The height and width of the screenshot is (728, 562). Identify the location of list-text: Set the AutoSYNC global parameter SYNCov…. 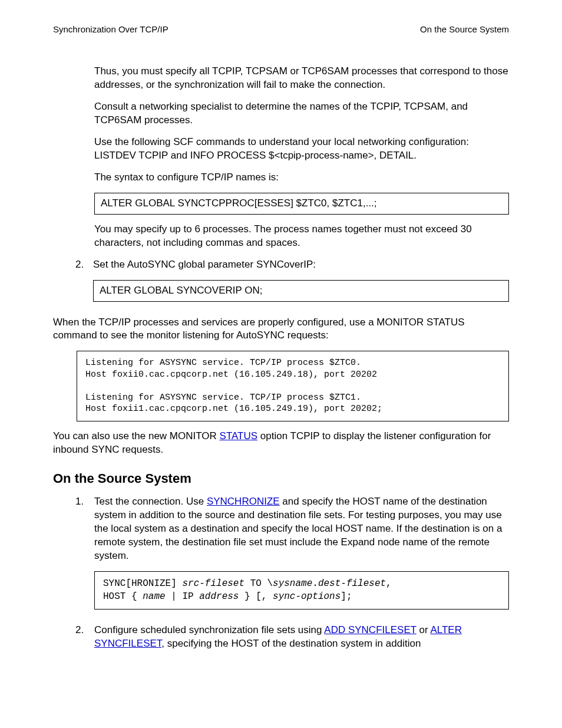
(301, 265).